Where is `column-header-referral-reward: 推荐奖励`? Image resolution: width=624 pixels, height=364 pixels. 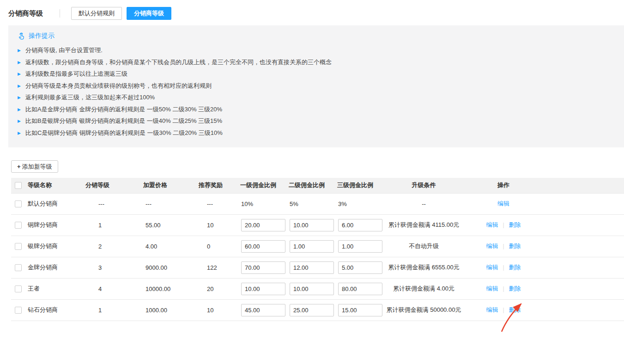 column-header-referral-reward: 推荐奖励 is located at coordinates (219, 186).